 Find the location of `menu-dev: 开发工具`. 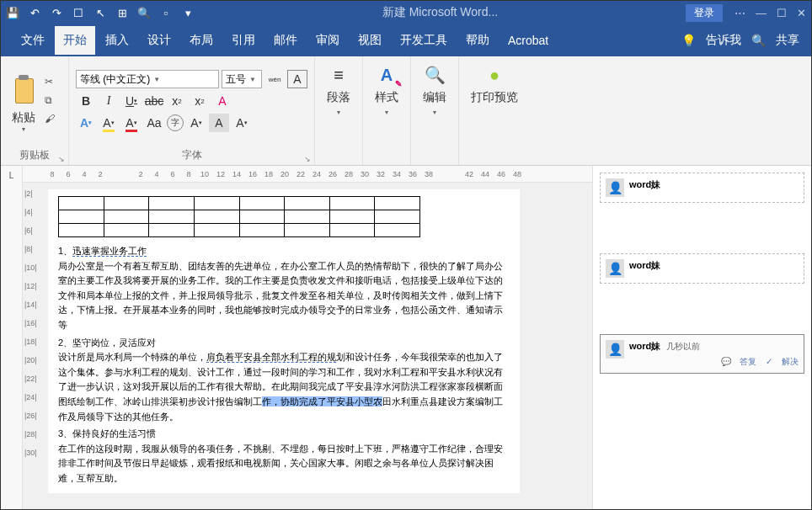

menu-dev: 开发工具 is located at coordinates (424, 40).